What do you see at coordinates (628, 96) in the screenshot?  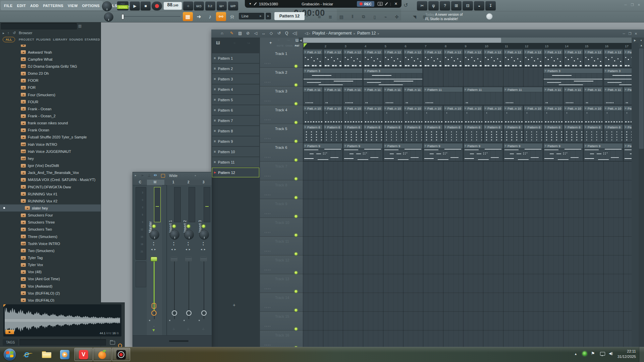 I see `clip-track-3-bar17: ≣Patt..n 11` at bounding box center [628, 96].